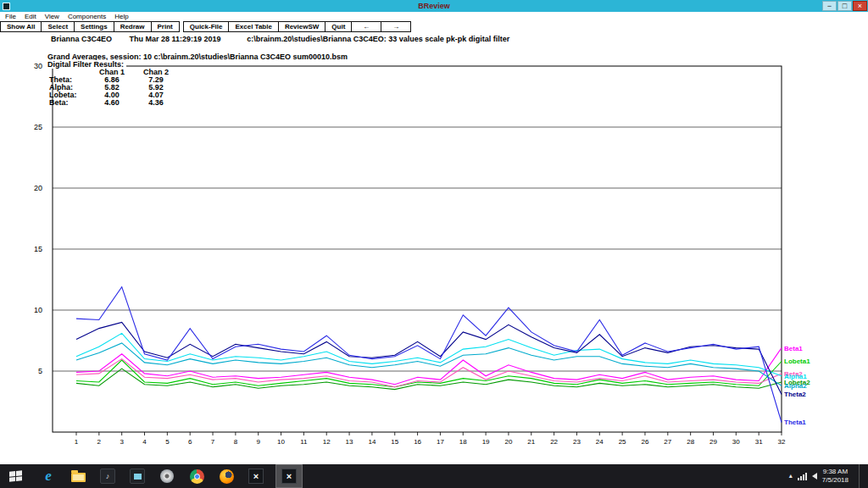 The image size is (868, 488). What do you see at coordinates (281, 442) in the screenshot?
I see `x-tick-label-10: 10` at bounding box center [281, 442].